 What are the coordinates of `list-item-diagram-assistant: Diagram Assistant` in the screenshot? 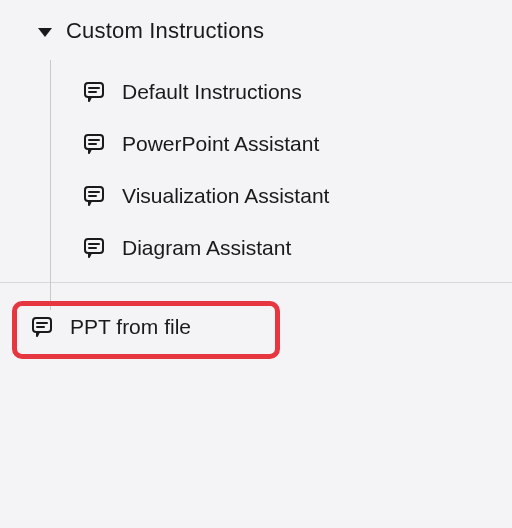 It's located at (281, 248).